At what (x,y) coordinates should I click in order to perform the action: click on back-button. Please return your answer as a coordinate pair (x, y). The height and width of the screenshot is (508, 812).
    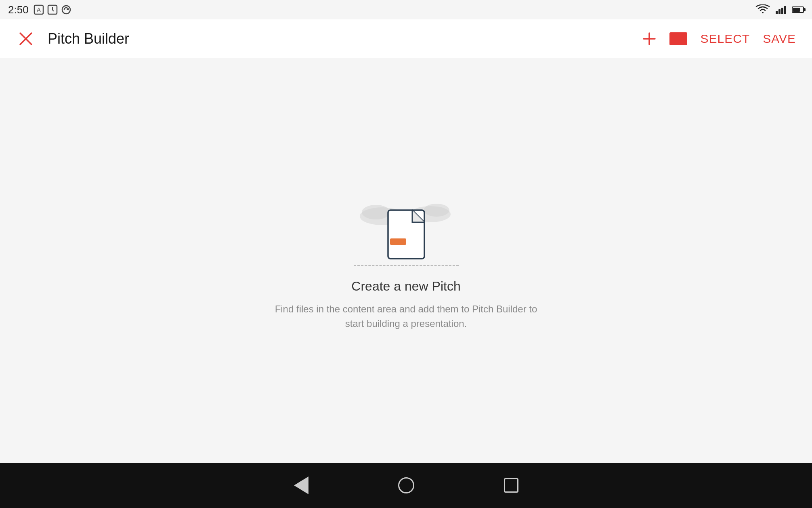
    Looking at the image, I should click on (301, 485).